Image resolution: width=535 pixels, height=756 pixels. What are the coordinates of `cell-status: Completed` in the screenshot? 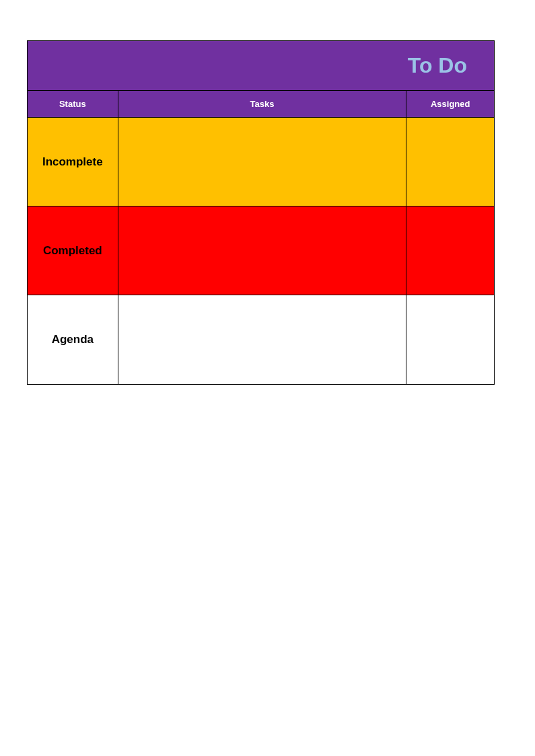 It's located at (73, 250).